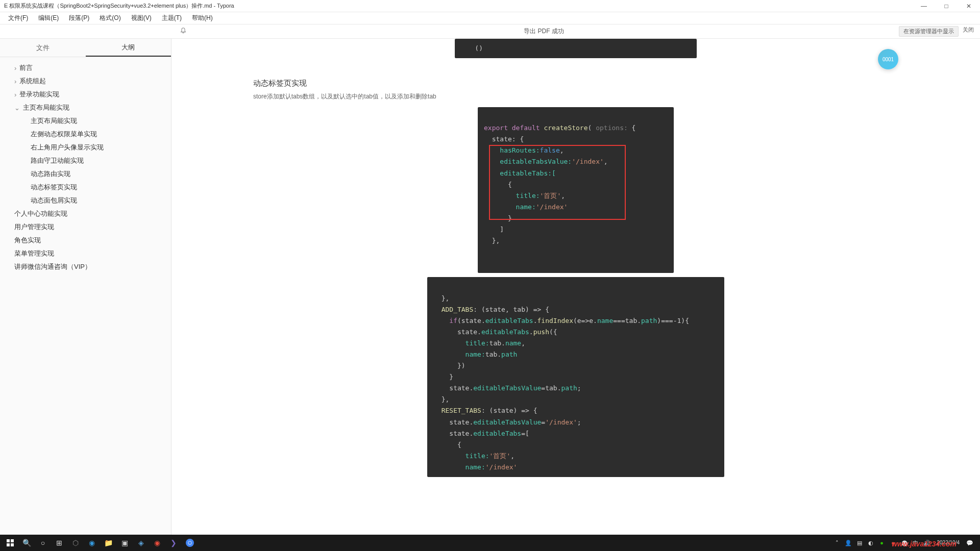  Describe the element at coordinates (141, 18) in the screenshot. I see `menu-view: 视图(V)` at that location.